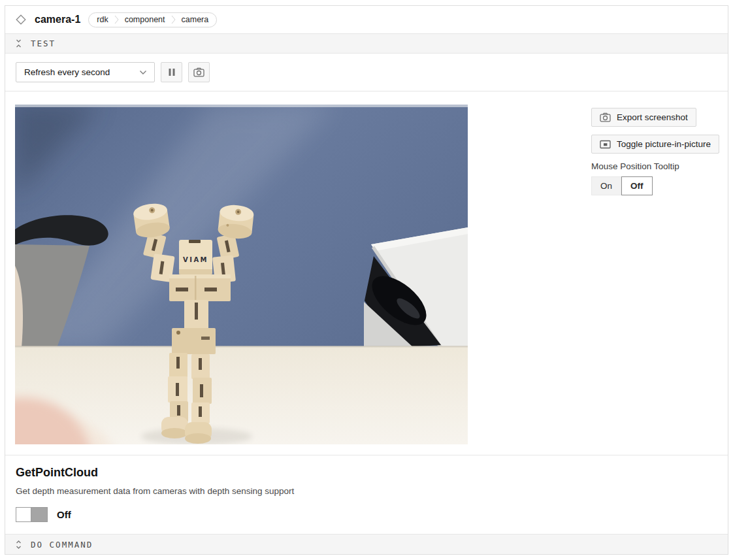  What do you see at coordinates (24, 515) in the screenshot?
I see `toggle-knob` at bounding box center [24, 515].